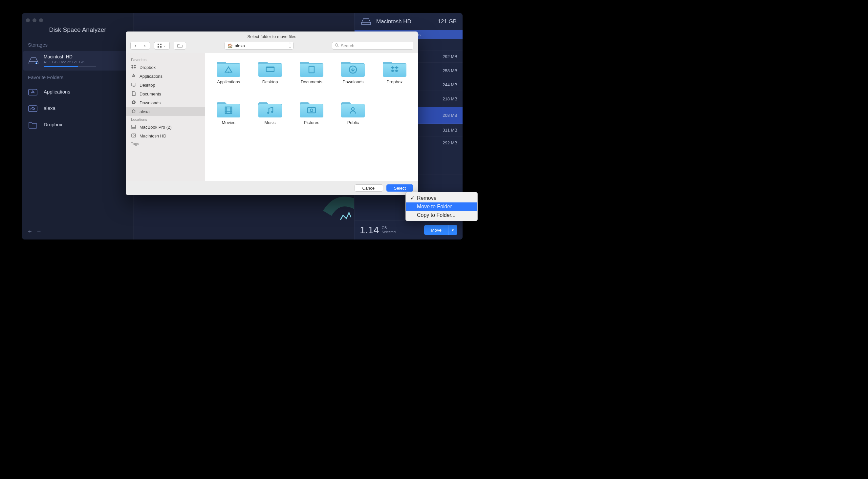 The width and height of the screenshot is (868, 479). What do you see at coordinates (165, 67) in the screenshot?
I see `finder-sidebar-item: Dropbox` at bounding box center [165, 67].